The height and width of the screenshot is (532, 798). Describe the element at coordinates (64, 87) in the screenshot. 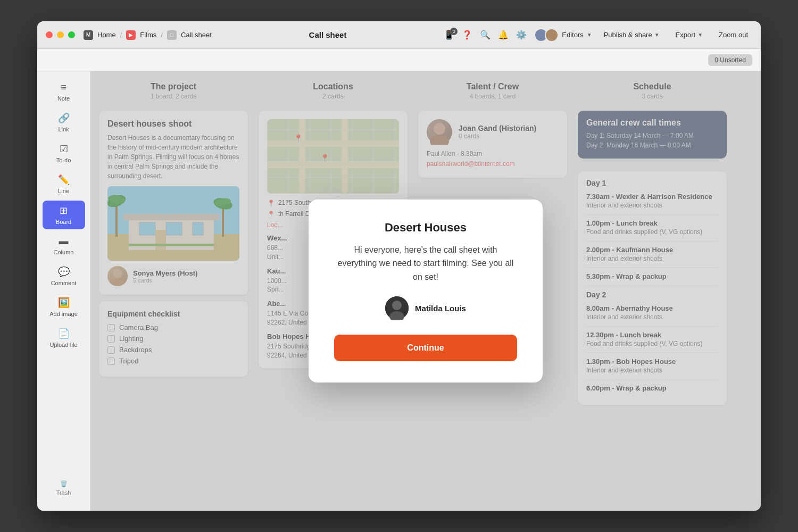

I see `note-icon: ≡` at that location.